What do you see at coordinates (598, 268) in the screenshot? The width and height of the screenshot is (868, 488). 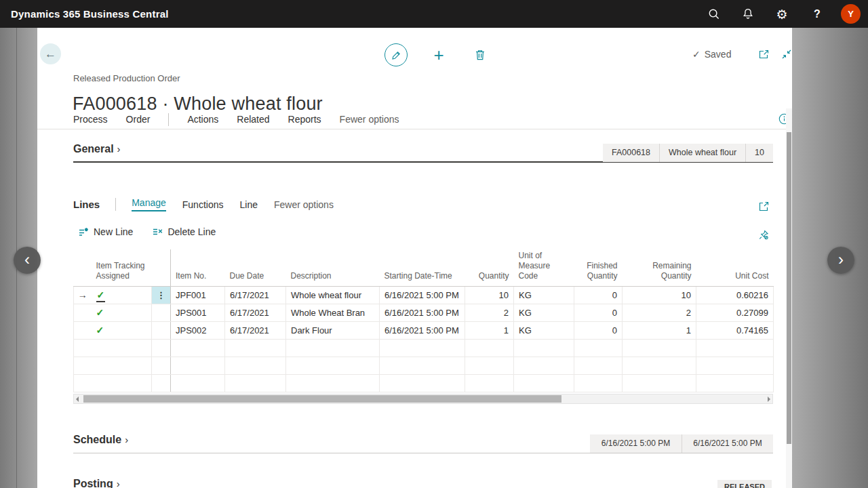 I see `col-finished-qty: Finished Quantity` at bounding box center [598, 268].